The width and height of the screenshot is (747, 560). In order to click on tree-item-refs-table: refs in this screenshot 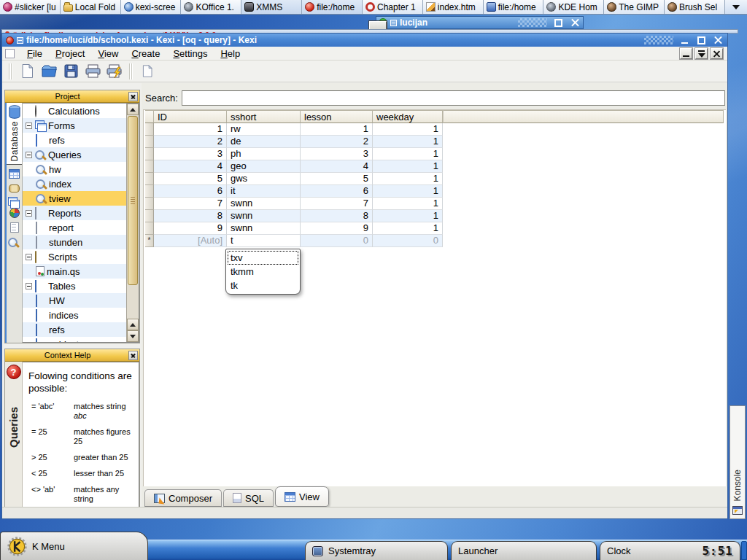, I will do `click(74, 330)`.